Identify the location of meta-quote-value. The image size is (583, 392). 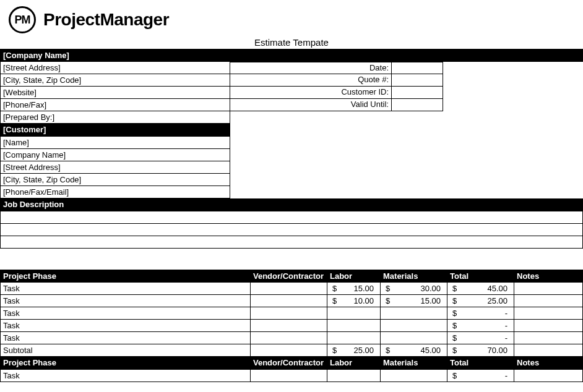
(417, 80).